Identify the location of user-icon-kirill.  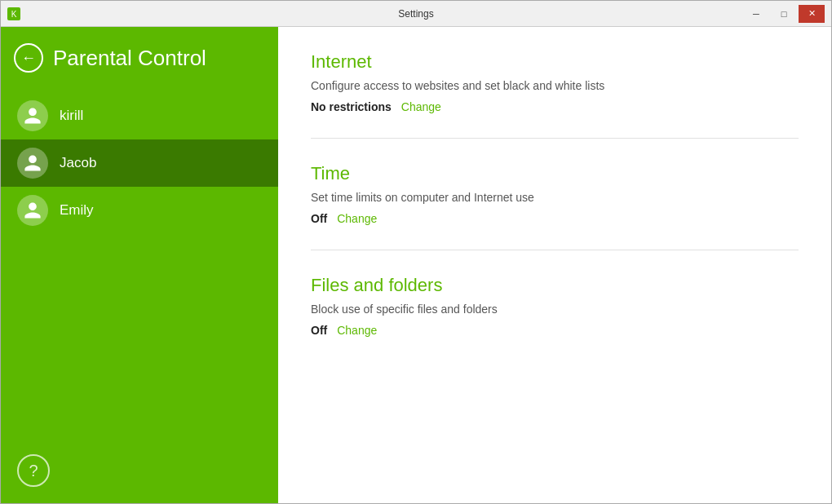
(33, 116).